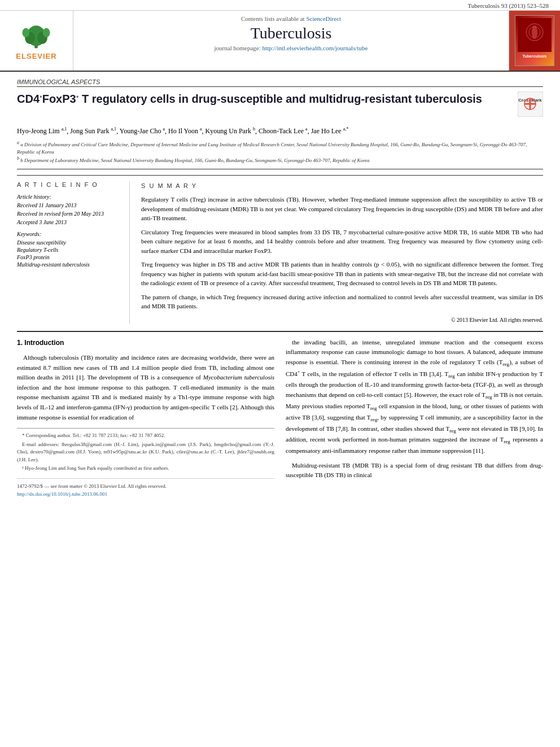 This screenshot has width=560, height=747. Describe the element at coordinates (342, 186) in the screenshot. I see `summary-heading: S U M M A R Y` at that location.